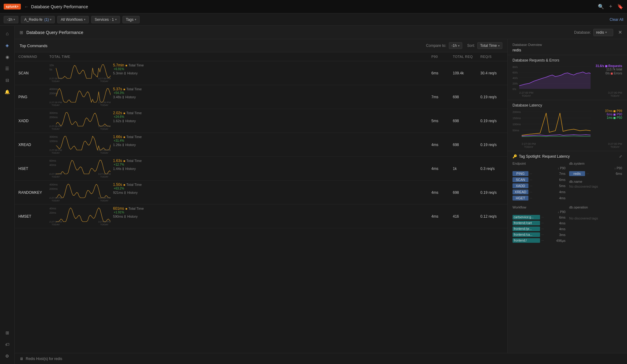  What do you see at coordinates (531, 192) in the screenshot?
I see `xread-dots: ···` at bounding box center [531, 192].